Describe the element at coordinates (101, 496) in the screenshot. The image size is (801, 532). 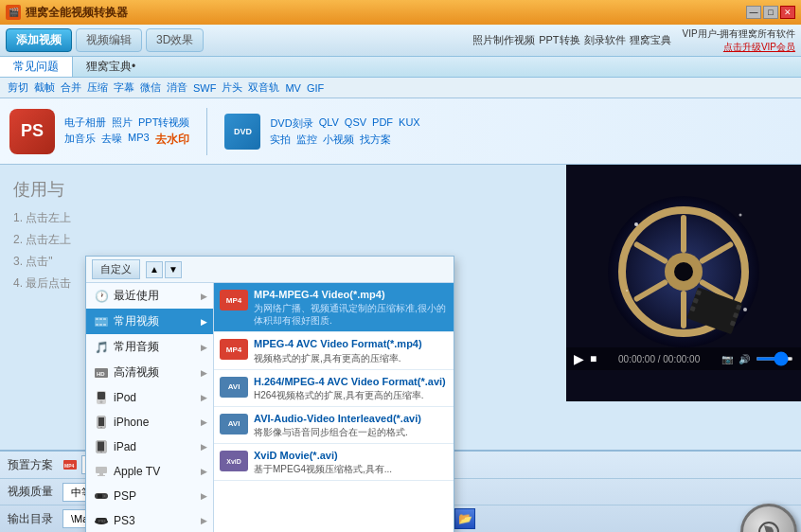
I see `psp-icon` at that location.